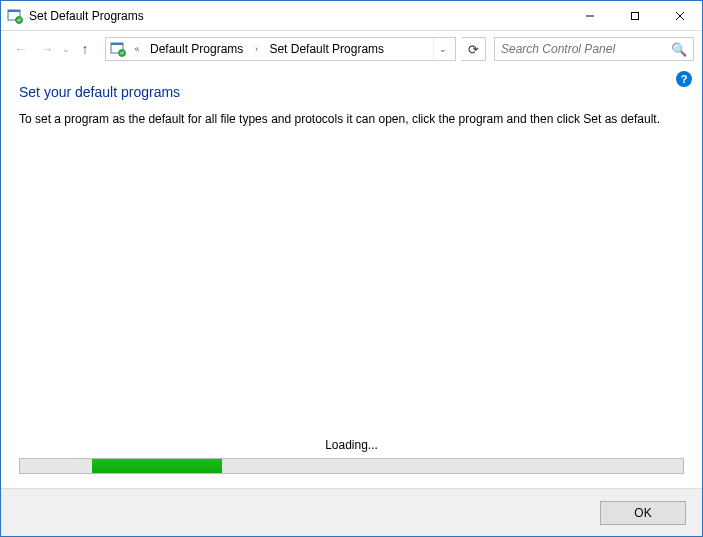 The height and width of the screenshot is (537, 703). I want to click on search-icon: 🔍, so click(679, 50).